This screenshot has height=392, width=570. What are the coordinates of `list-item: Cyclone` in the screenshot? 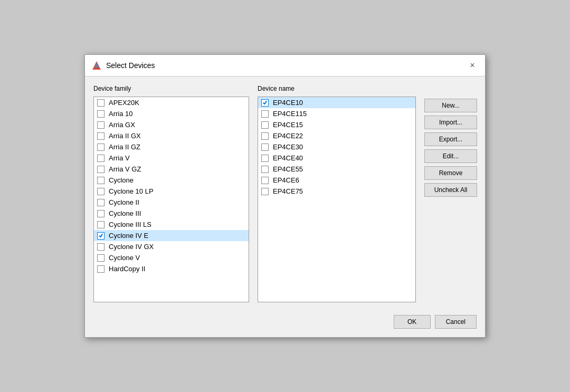 It's located at (171, 180).